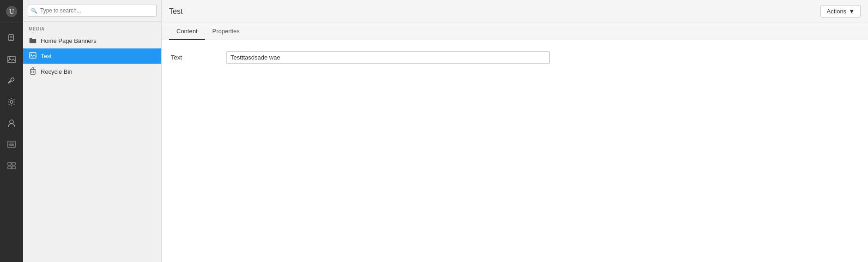 Image resolution: width=868 pixels, height=262 pixels. What do you see at coordinates (388, 57) in the screenshot?
I see `text-input` at bounding box center [388, 57].